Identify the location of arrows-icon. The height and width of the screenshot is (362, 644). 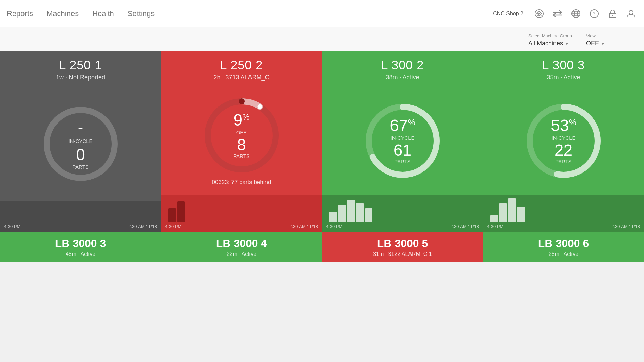
(558, 14).